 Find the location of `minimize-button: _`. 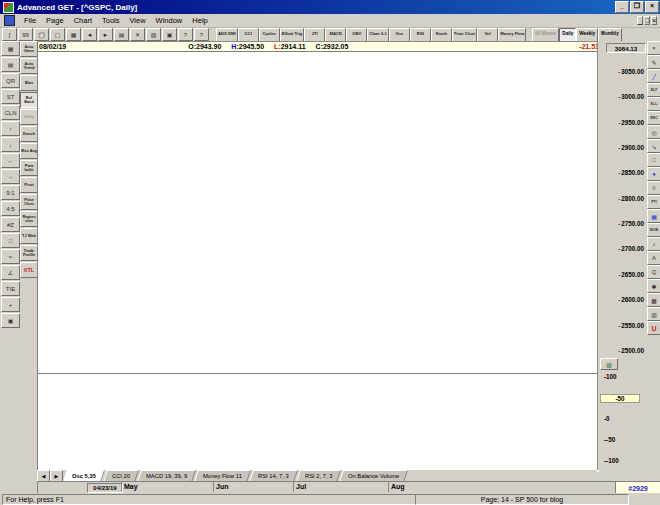

minimize-button: _ is located at coordinates (622, 7).